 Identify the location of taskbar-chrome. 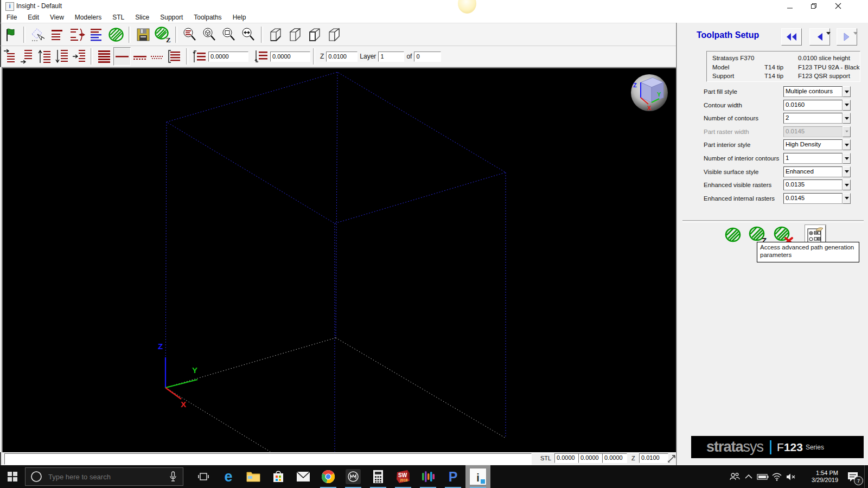
(328, 477).